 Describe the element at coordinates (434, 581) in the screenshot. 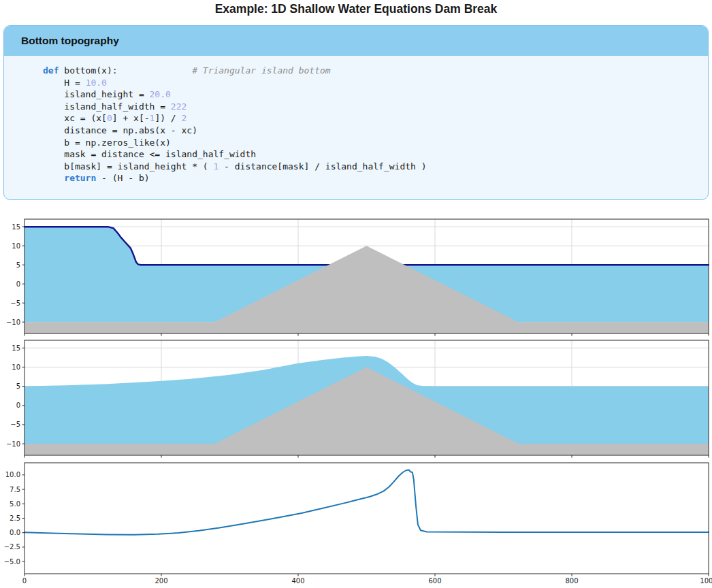

I see `x-tick-label: 600` at that location.